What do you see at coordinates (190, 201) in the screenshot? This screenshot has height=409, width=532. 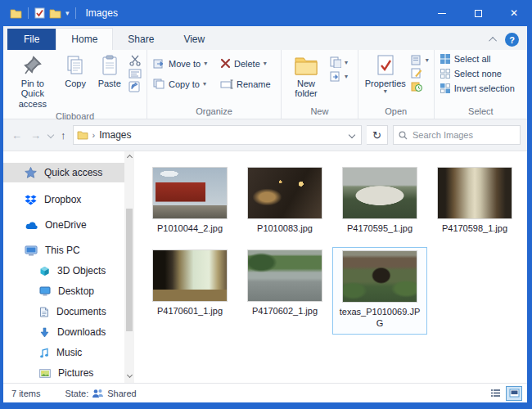 I see `file-tile: P1010044_2.jpg` at bounding box center [190, 201].